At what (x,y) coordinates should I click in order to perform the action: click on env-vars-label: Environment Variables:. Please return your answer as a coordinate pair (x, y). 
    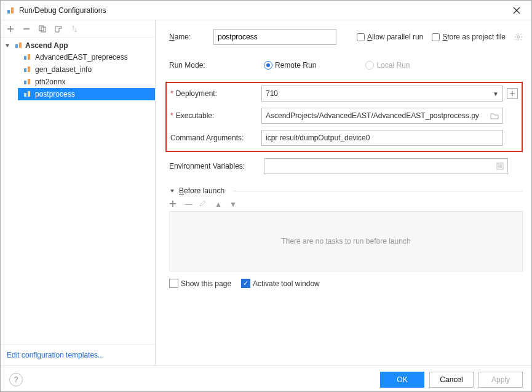
    Looking at the image, I should click on (216, 166).